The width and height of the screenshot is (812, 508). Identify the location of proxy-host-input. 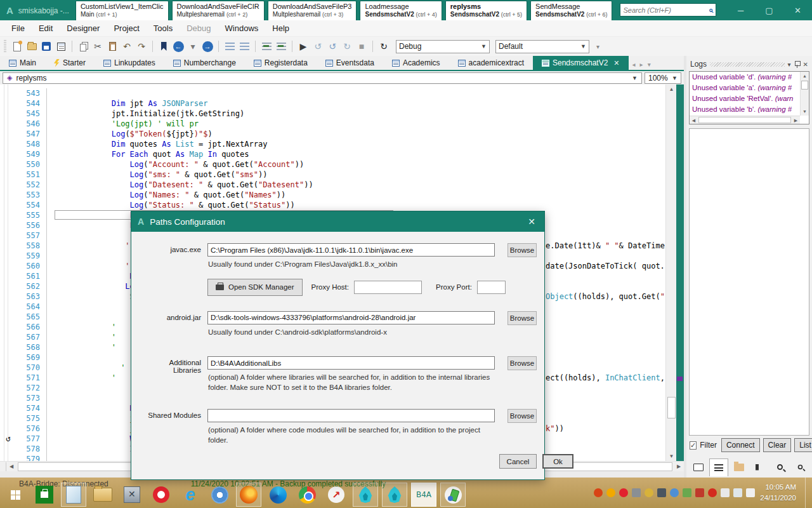
(388, 287).